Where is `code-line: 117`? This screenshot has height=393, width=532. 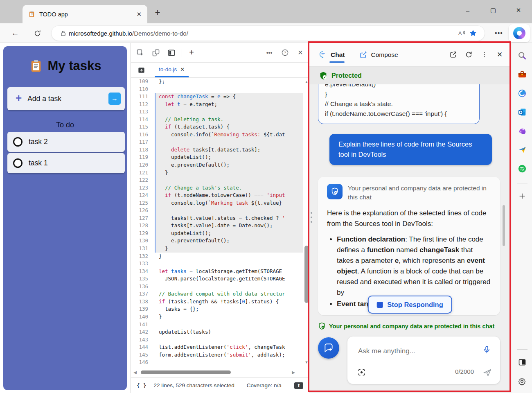
code-line: 117 is located at coordinates (217, 142).